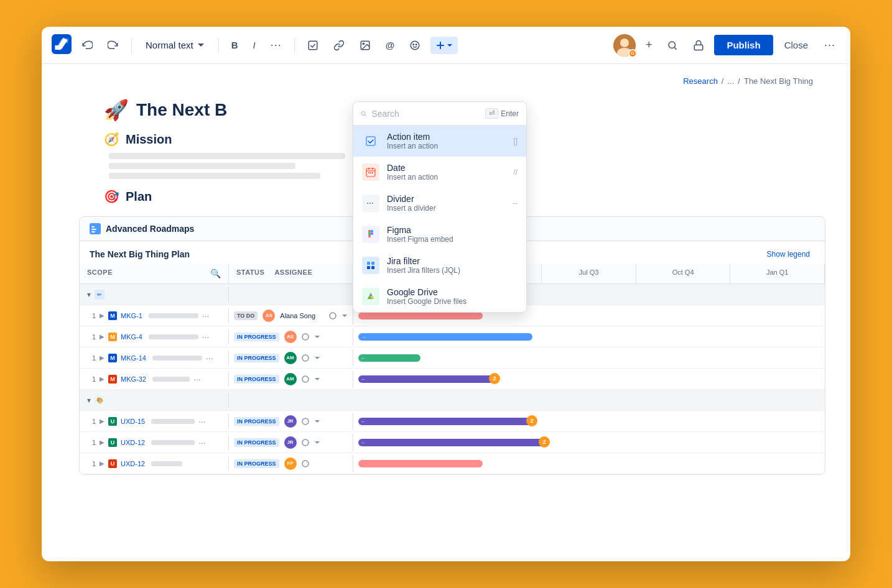 This screenshot has width=892, height=588. Describe the element at coordinates (440, 203) in the screenshot. I see `dropdown-item-divider: Divider Insert a divider --` at that location.